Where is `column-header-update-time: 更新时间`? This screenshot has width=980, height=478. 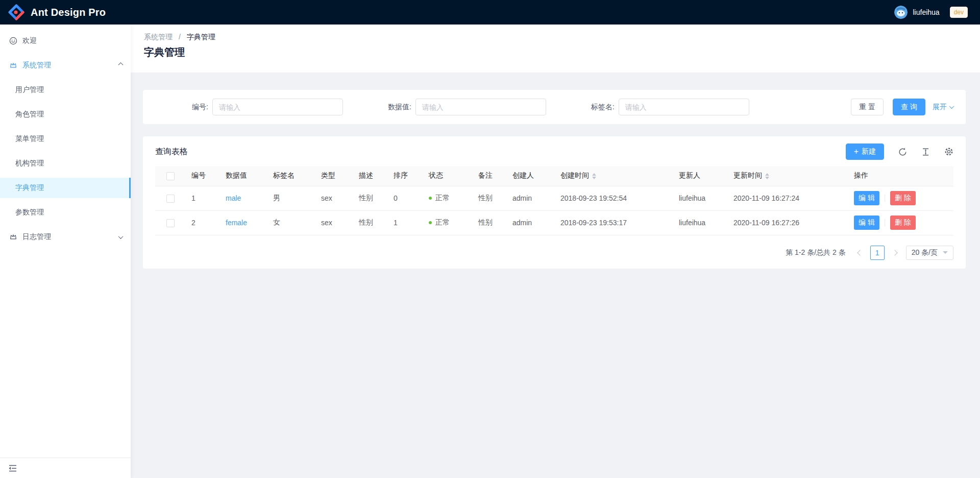
column-header-update-time: 更新时间 is located at coordinates (788, 176).